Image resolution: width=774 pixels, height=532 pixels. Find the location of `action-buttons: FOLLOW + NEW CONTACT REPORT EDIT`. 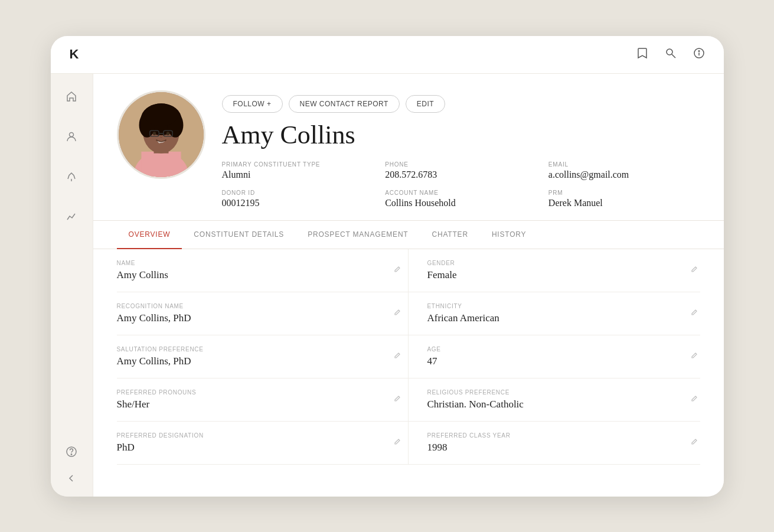

action-buttons: FOLLOW + NEW CONTACT REPORT EDIT is located at coordinates (461, 104).